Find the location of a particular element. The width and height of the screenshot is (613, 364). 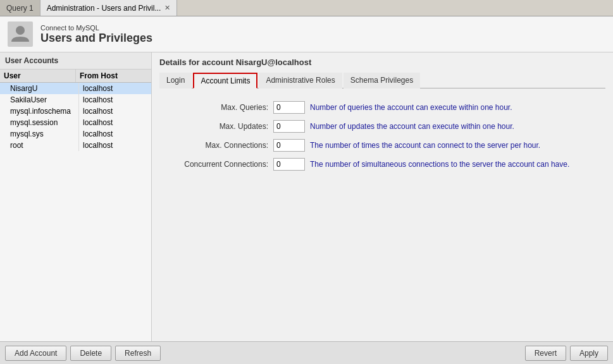

table-row: SakilaUser localhost is located at coordinates (76, 100).